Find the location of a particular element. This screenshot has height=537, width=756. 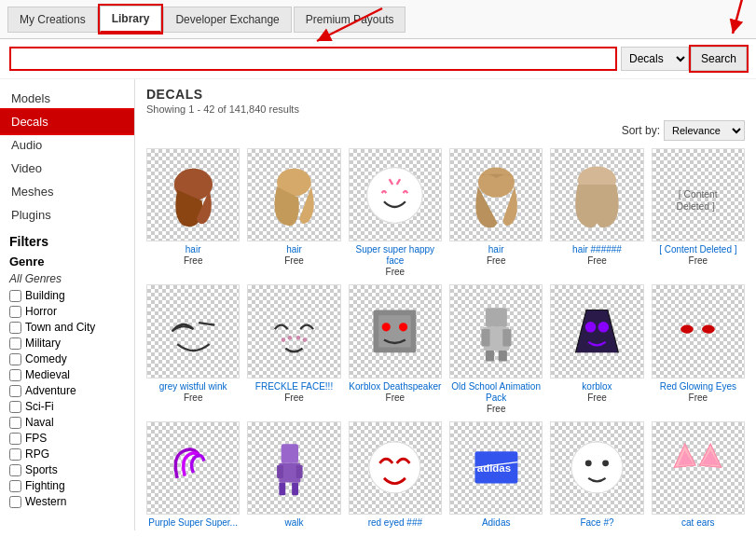

item-name: Adidas is located at coordinates (496, 523).